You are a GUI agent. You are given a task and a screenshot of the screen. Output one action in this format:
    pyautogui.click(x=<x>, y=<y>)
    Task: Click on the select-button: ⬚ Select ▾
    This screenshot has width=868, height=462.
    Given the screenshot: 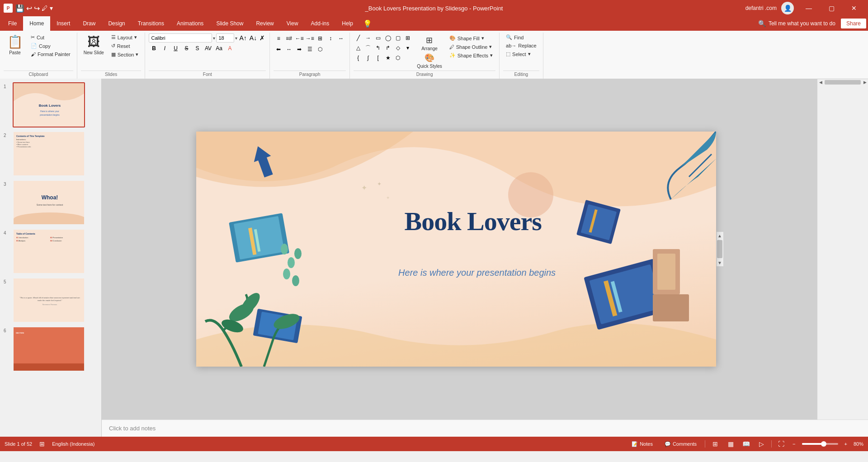 What is the action you would take?
    pyautogui.click(x=521, y=54)
    